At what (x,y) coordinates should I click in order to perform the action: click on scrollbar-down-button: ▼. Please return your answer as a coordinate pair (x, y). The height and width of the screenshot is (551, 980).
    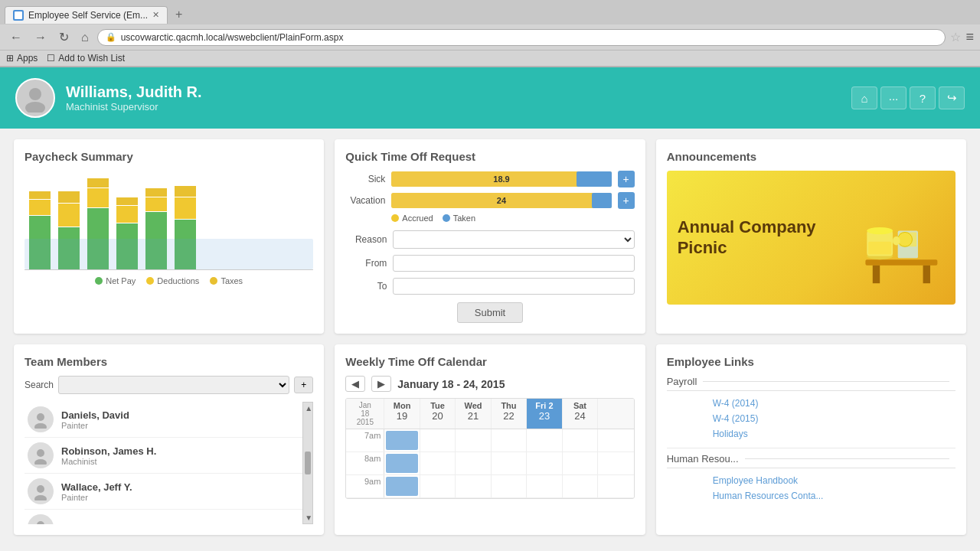
    Looking at the image, I should click on (308, 517).